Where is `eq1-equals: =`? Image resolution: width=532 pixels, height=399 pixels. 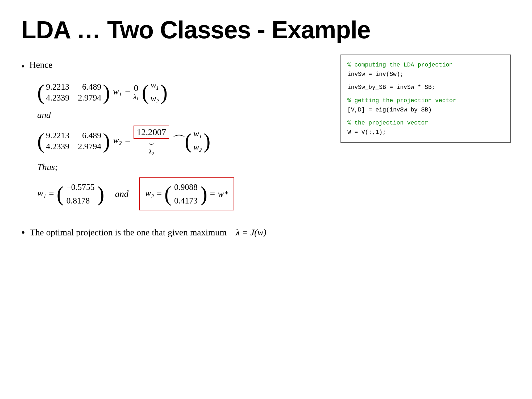 eq1-equals: = is located at coordinates (128, 92).